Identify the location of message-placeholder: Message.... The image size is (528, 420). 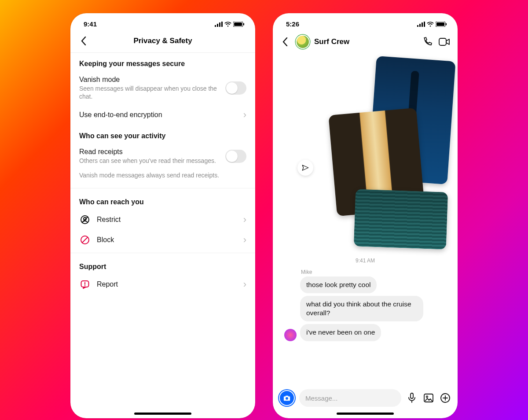
(321, 398).